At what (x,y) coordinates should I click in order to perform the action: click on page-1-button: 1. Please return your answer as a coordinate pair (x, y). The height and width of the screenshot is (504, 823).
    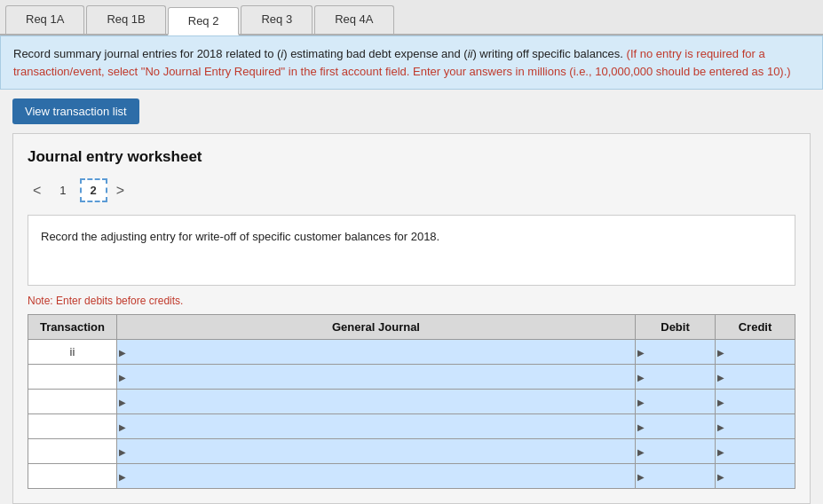
    Looking at the image, I should click on (62, 190).